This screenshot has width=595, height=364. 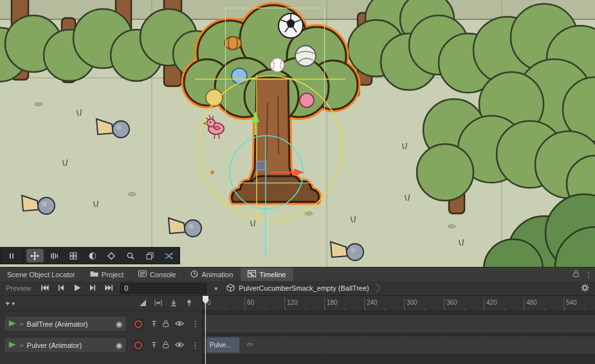 I want to click on playhead-line, so click(x=206, y=330).